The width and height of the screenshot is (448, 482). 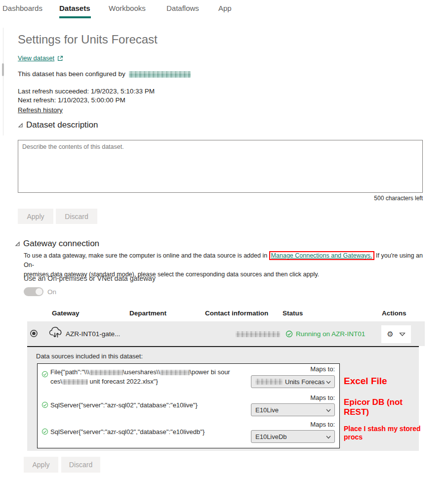 What do you see at coordinates (366, 381) in the screenshot?
I see `annotation-excel-file: Excel File` at bounding box center [366, 381].